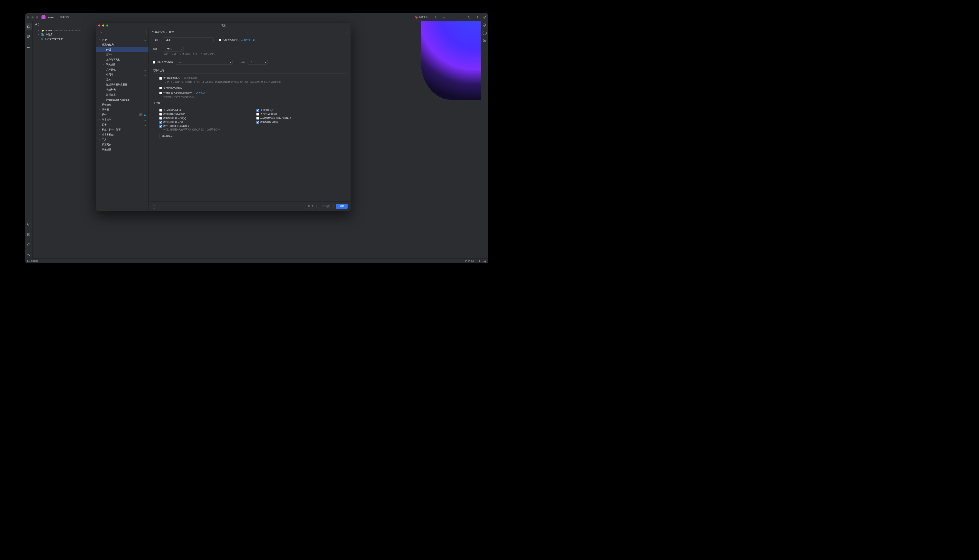 Image resolution: width=979 pixels, height=560 pixels. Describe the element at coordinates (64, 39) in the screenshot. I see `tree-scratches: 临时文件和控制台` at that location.